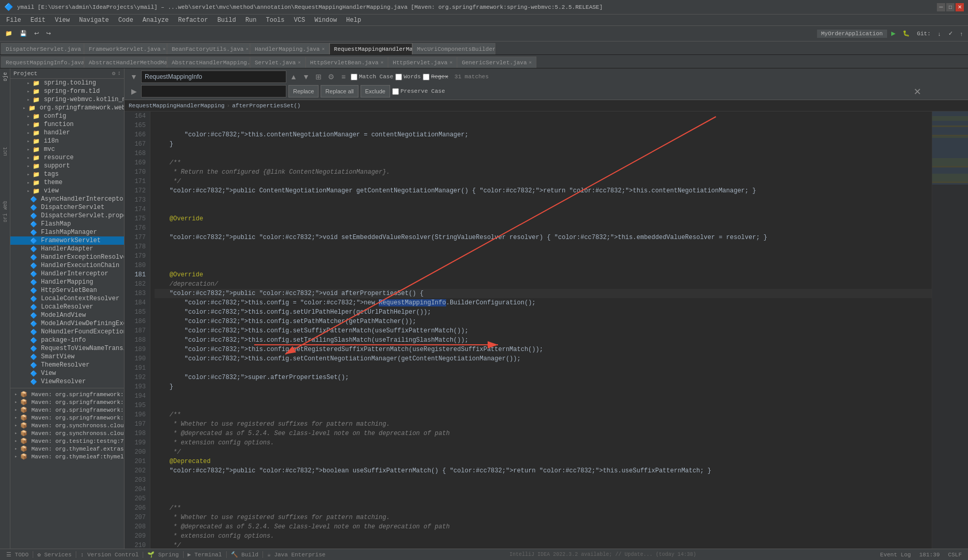 This screenshot has height=560, width=968. What do you see at coordinates (67, 141) in the screenshot?
I see `tree-item-i18n: ▸📁i18n` at bounding box center [67, 141].